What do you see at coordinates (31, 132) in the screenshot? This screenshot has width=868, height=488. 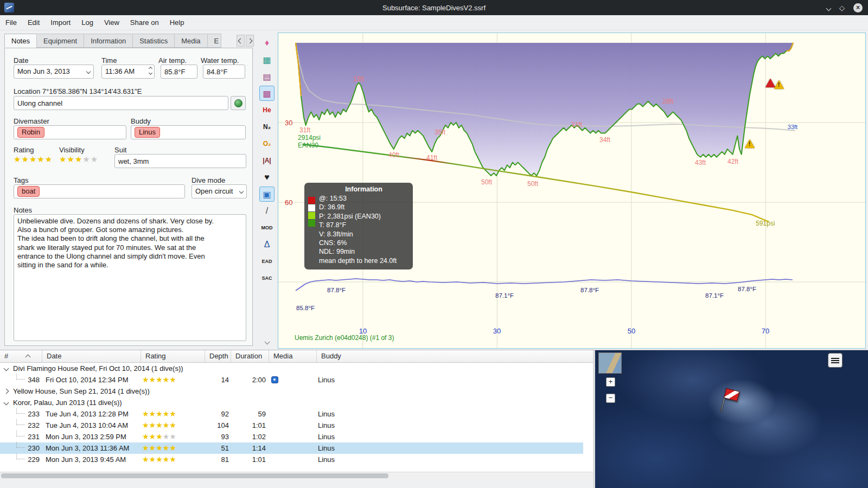 I see `divemaster-tag: Robin` at bounding box center [31, 132].